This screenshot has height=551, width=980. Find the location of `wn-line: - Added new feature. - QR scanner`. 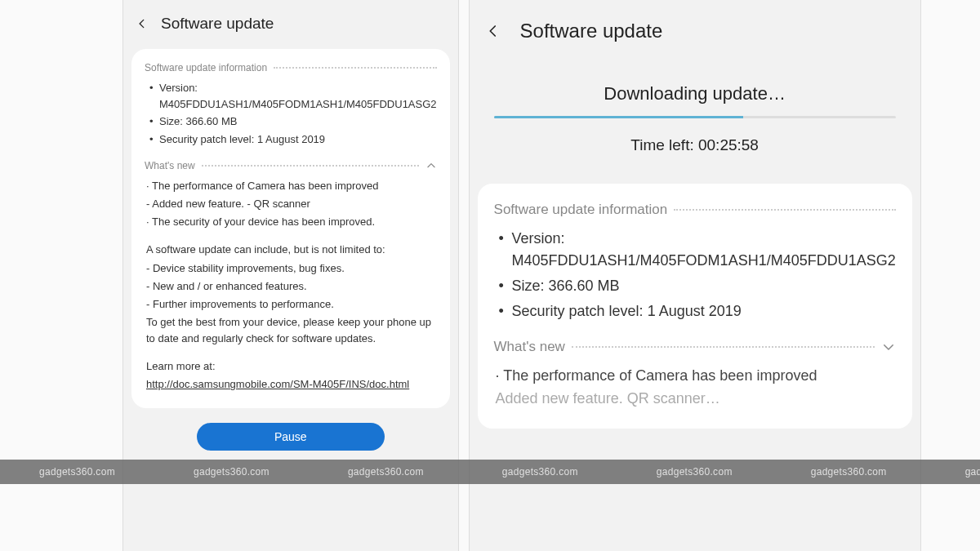

wn-line: - Added new feature. - QR scanner is located at coordinates (292, 204).